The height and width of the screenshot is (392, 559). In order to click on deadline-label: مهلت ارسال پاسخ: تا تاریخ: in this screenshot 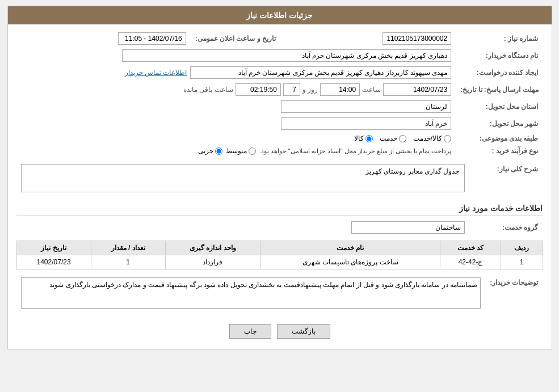, I will do `click(499, 90)`.